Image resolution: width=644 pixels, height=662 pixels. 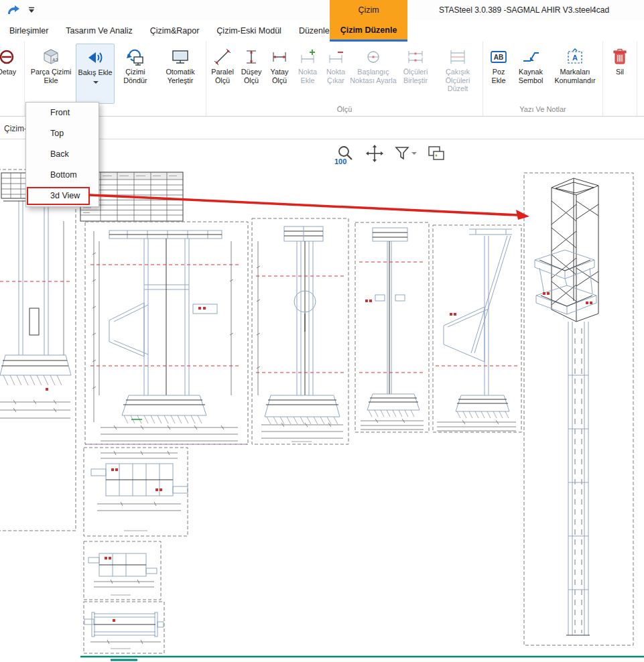 I want to click on add-point-icon, so click(x=308, y=56).